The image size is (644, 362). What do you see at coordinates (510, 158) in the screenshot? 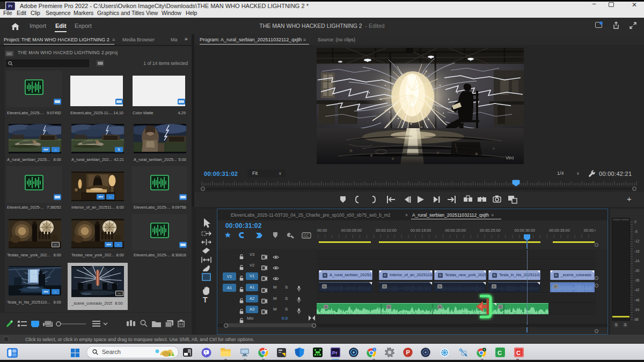
I see `svg-text: Veo` at bounding box center [510, 158].